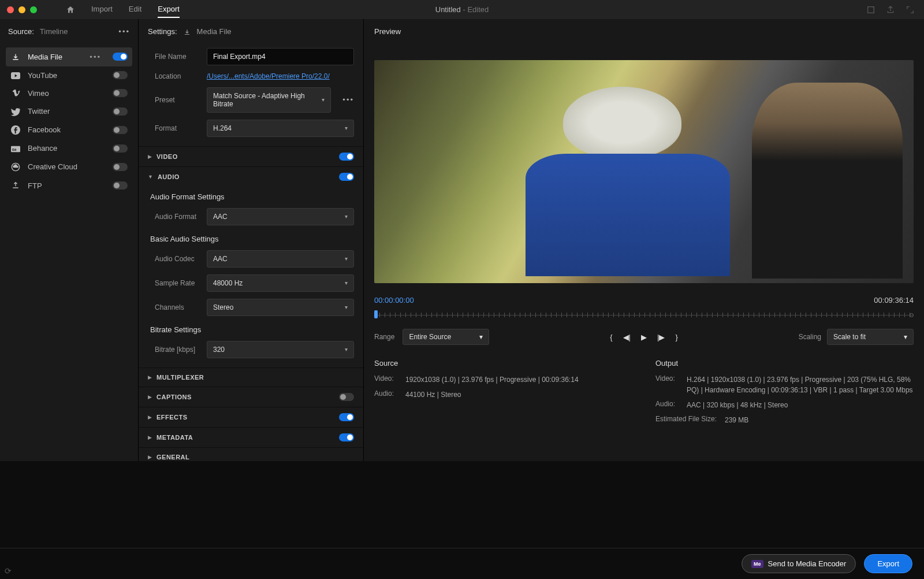 This screenshot has height=579, width=924. Describe the element at coordinates (810, 337) in the screenshot. I see `scaling-label: Scaling` at that location.